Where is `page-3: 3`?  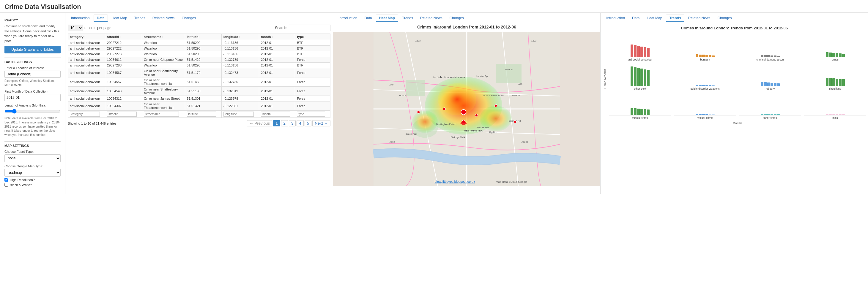 page-3: 3 is located at coordinates (292, 123).